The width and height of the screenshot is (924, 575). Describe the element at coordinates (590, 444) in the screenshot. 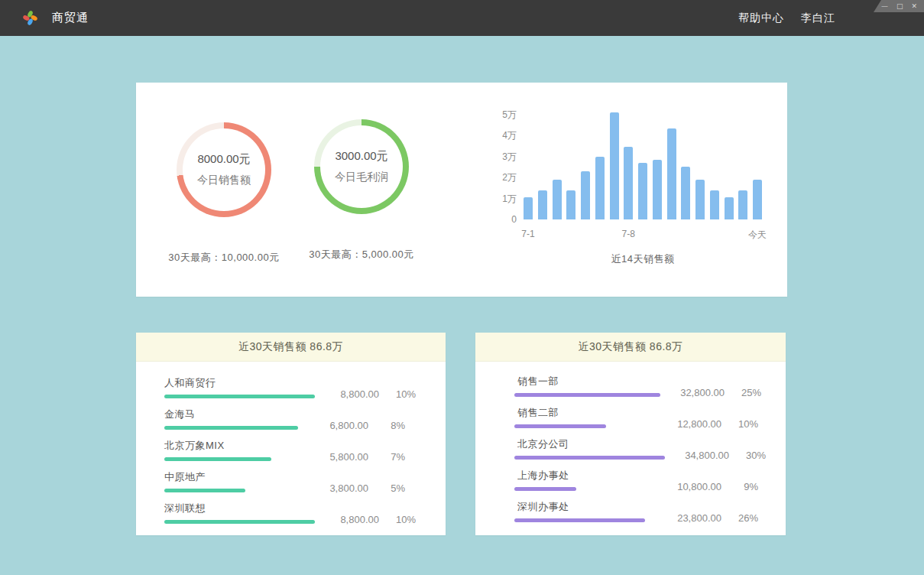

I see `row-name: 北京分公司` at that location.